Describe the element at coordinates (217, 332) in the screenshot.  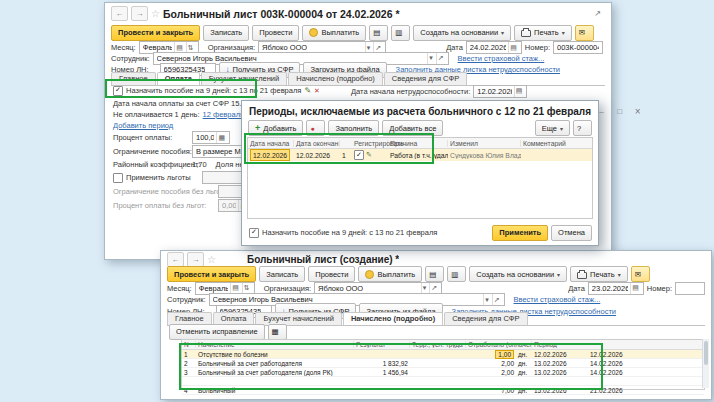
I see `cancel-fix-button: Отменить исправление` at that location.